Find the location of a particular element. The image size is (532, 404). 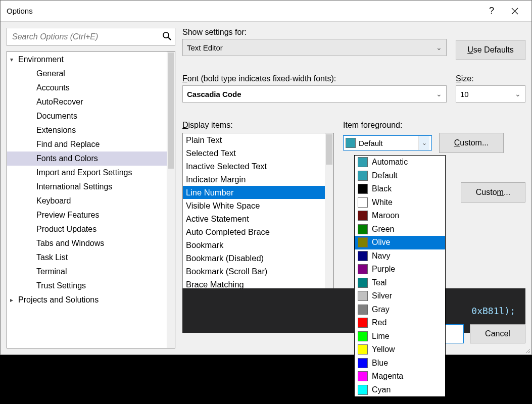

close-icon is located at coordinates (515, 11).